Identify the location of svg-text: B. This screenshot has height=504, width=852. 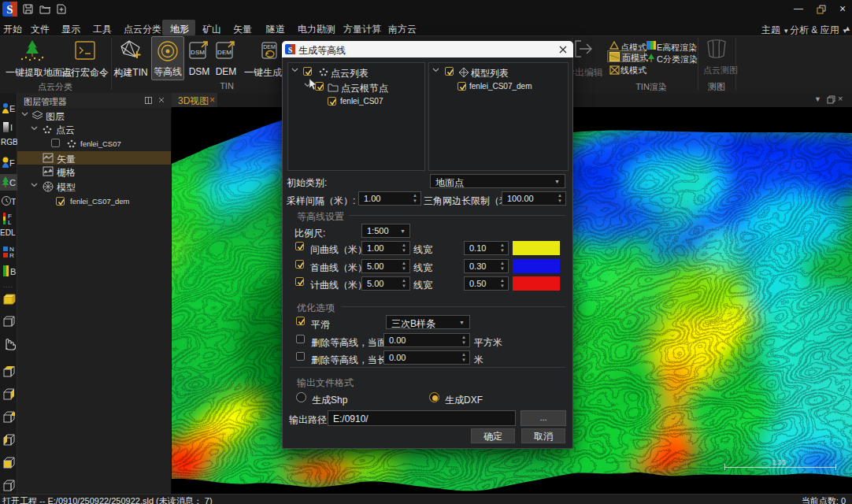
(13, 272).